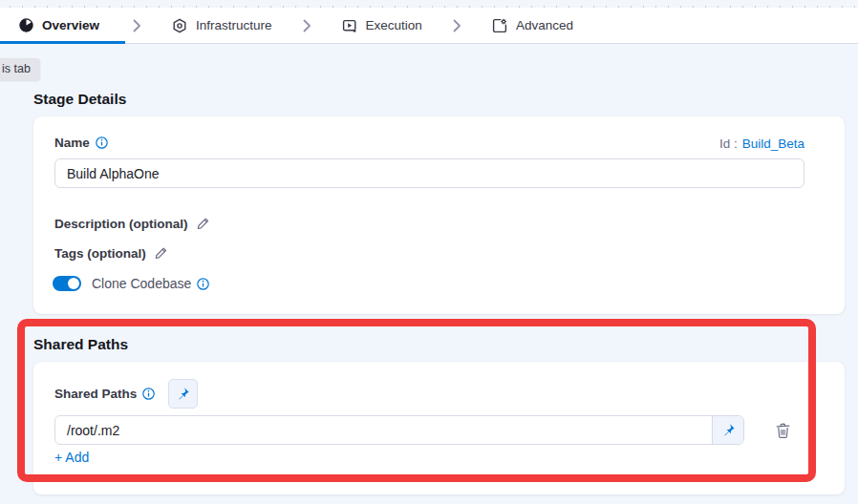 The image size is (858, 504). I want to click on add-path-button: + Add, so click(72, 457).